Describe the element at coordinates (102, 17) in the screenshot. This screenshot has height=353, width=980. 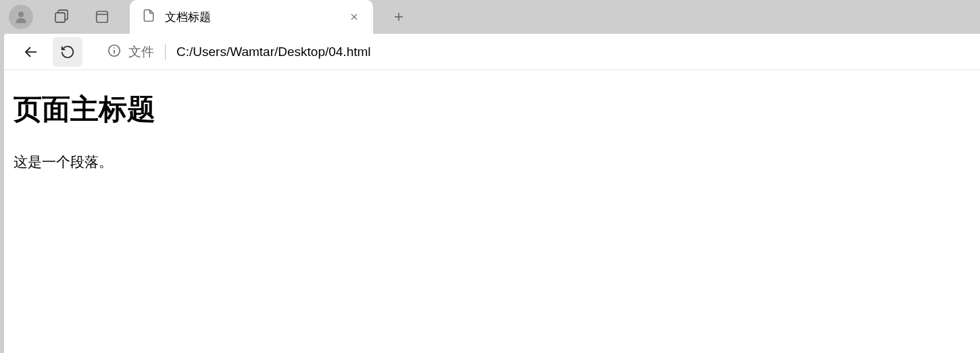
I see `tab-actions-button` at that location.